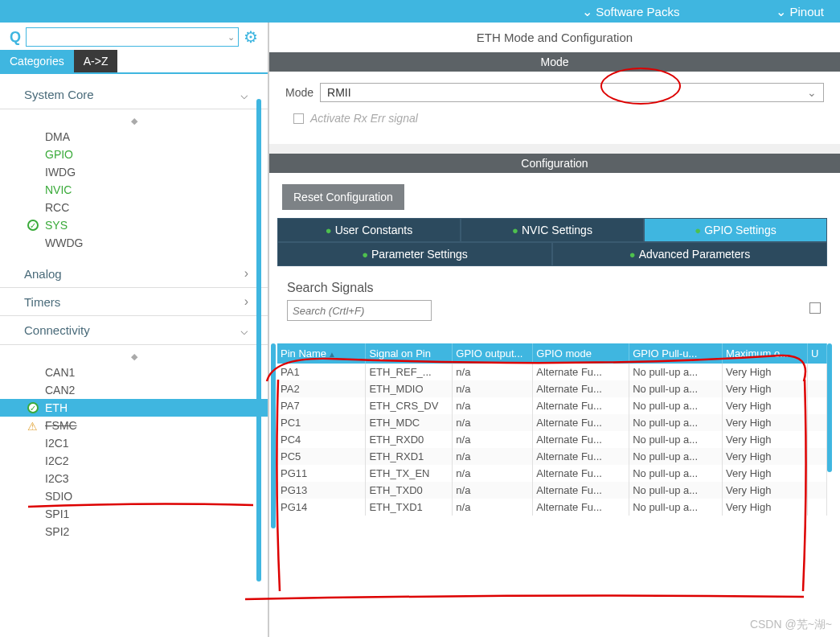  What do you see at coordinates (133, 225) in the screenshot?
I see `peripheral-item-sys: ✓SYS` at bounding box center [133, 225].